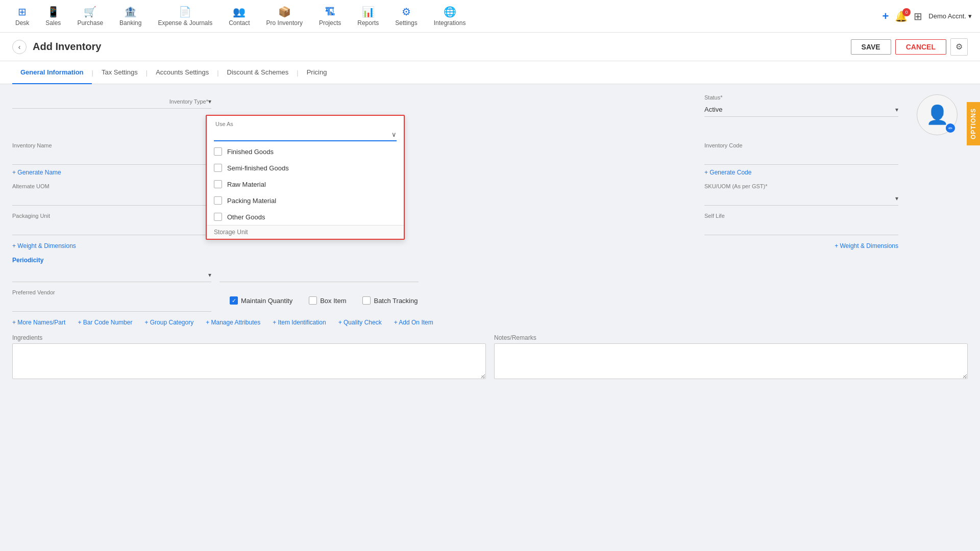  What do you see at coordinates (169, 322) in the screenshot?
I see `group-category-link: + Group Category` at bounding box center [169, 322].